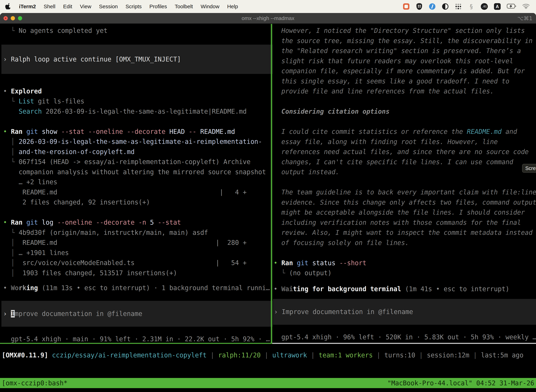 The image size is (536, 392). I want to click on screen-share-label: Scre, so click(531, 168).